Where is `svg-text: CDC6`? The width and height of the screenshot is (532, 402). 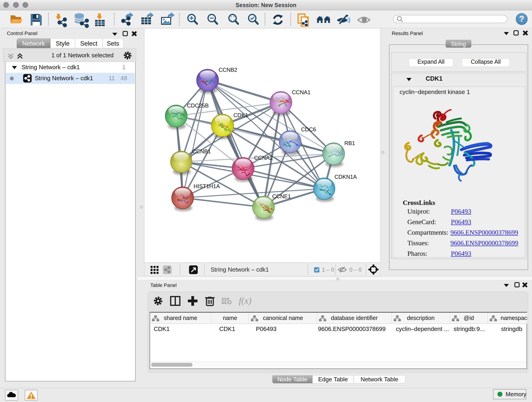 svg-text: CDC6 is located at coordinates (309, 129).